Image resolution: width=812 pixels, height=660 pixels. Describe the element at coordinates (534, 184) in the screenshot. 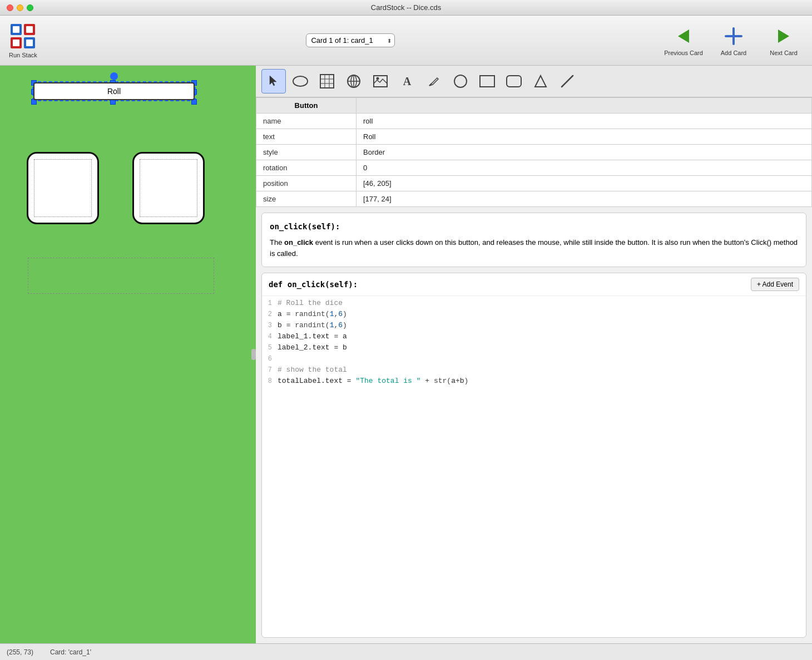

I see `table-row: position[26, 114]` at that location.